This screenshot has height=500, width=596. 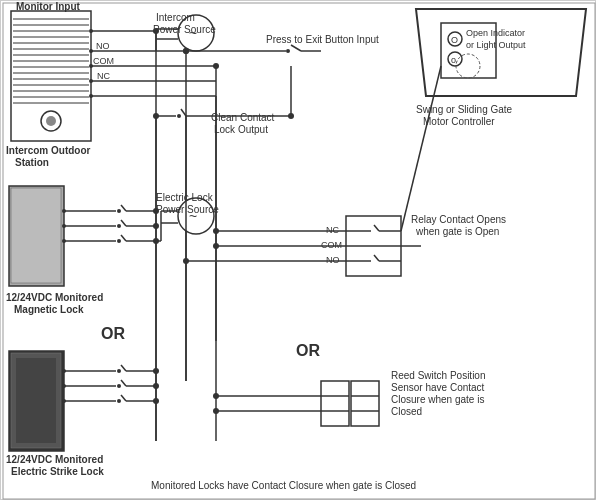 I want to click on svg-text: O, so click(x=454, y=40).